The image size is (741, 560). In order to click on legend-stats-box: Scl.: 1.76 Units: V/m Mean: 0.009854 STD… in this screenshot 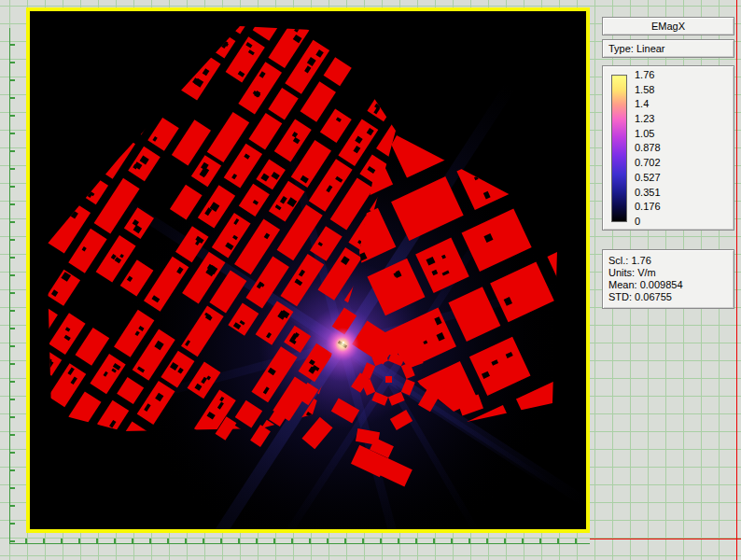, I will do `click(668, 279)`.